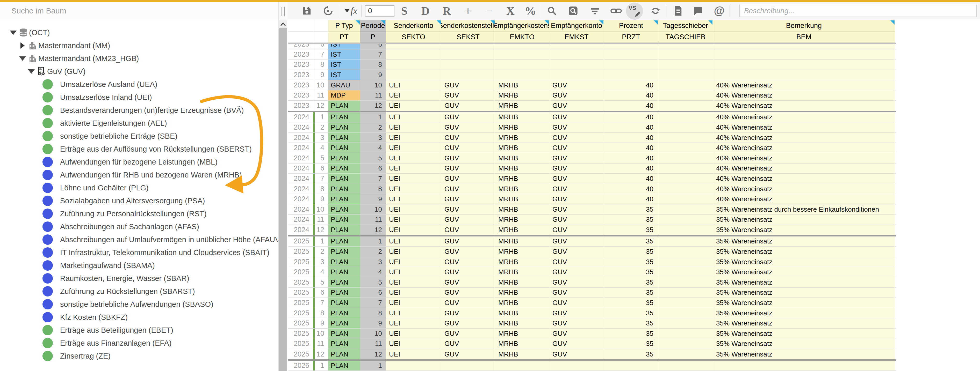  I want to click on cell-periode: 8, so click(373, 189).